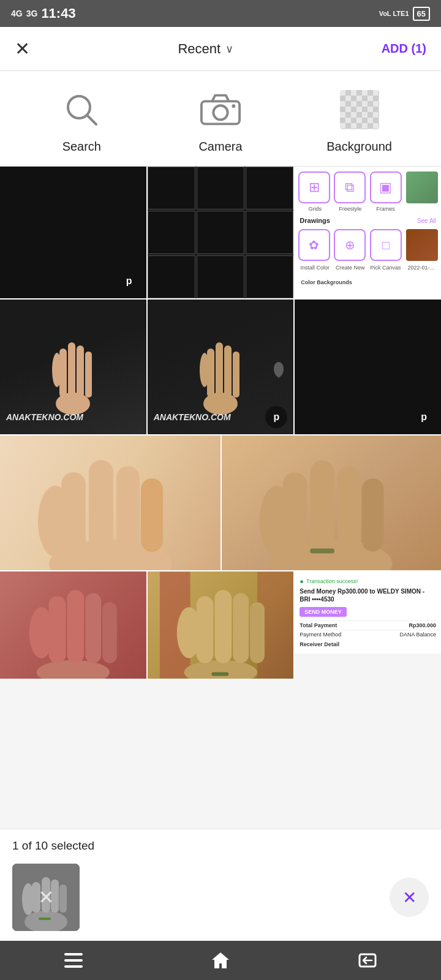  I want to click on vol-lte-label: VoL LTE1, so click(394, 13).